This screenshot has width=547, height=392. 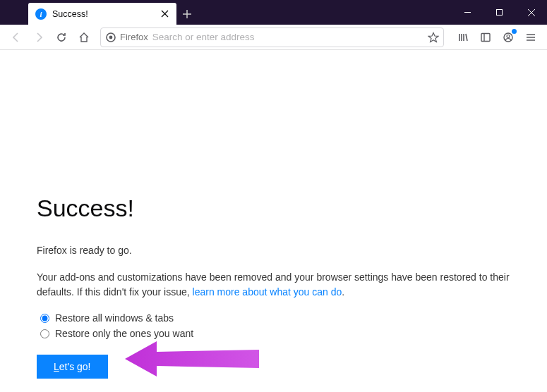 What do you see at coordinates (102, 14) in the screenshot?
I see `browser-tab: i Success!` at bounding box center [102, 14].